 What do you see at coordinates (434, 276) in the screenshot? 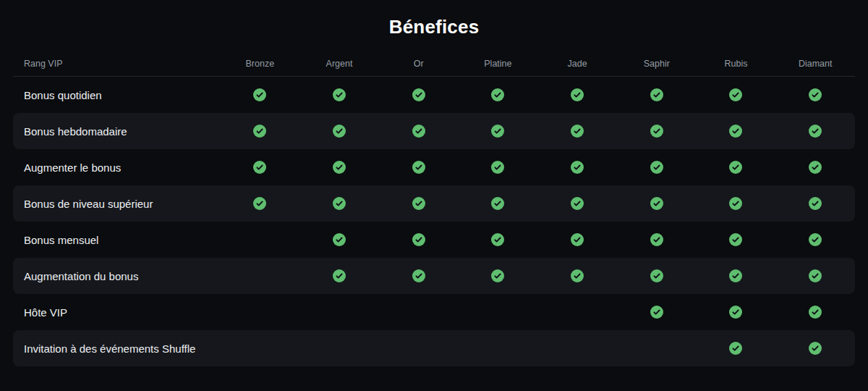
I see `table-row: Augmentation du bonus` at bounding box center [434, 276].